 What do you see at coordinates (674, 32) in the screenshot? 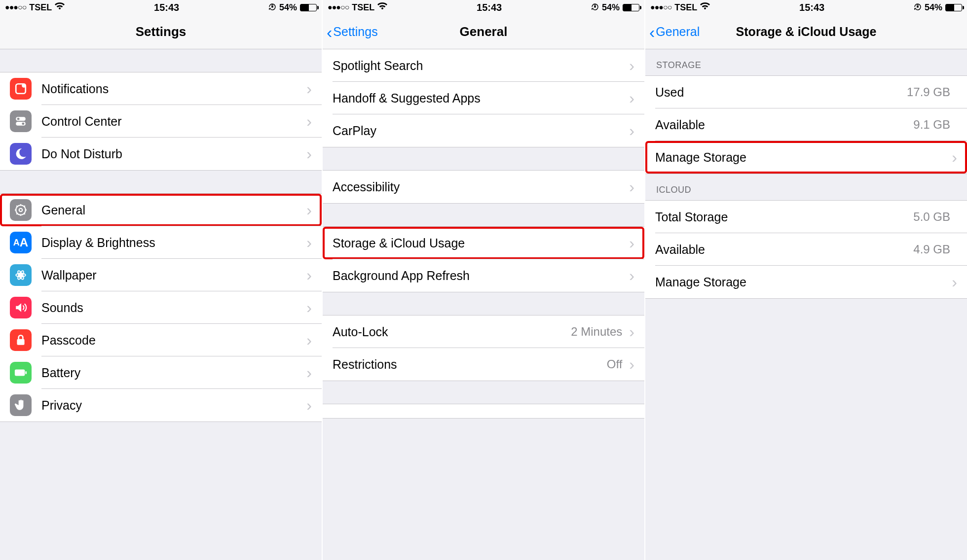
I see `back-button: ‹ General` at bounding box center [674, 32].